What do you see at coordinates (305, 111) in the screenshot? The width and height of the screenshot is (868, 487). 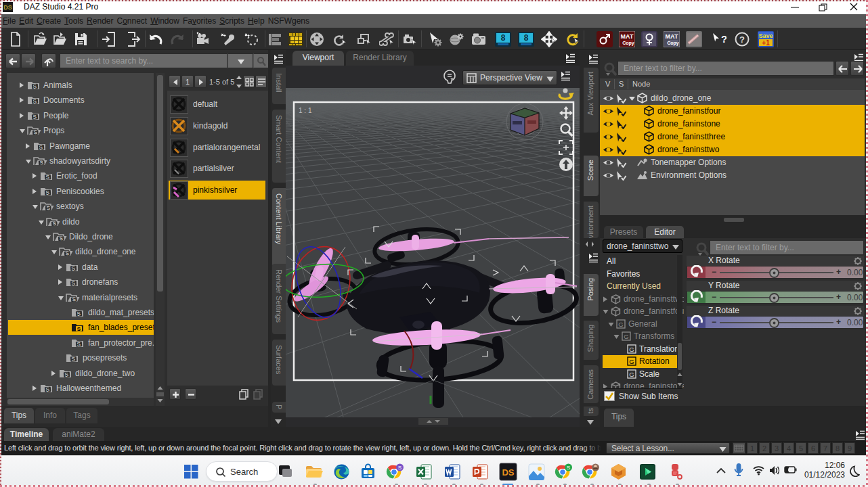 I see `svg-text: 1 : 1` at bounding box center [305, 111].